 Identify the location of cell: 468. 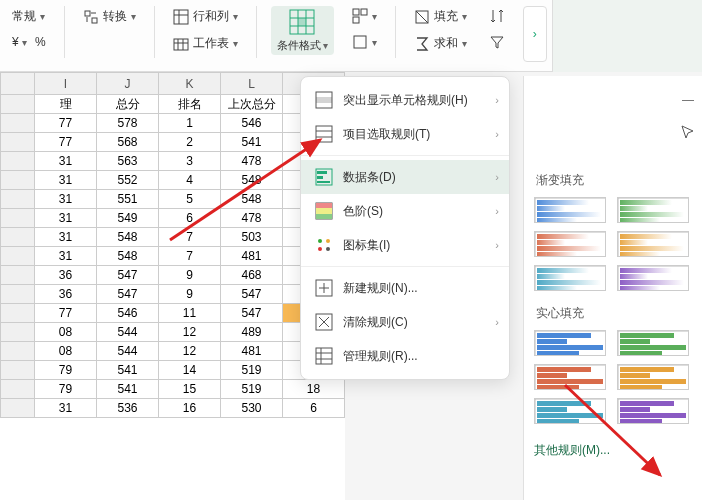
(252, 276).